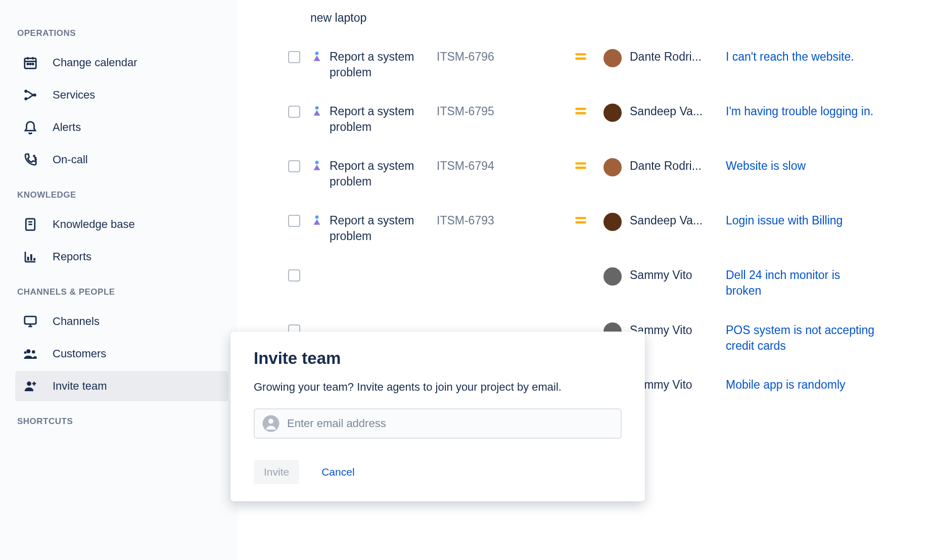  What do you see at coordinates (122, 127) in the screenshot?
I see `sidebar-item-alerts: Alerts` at bounding box center [122, 127].